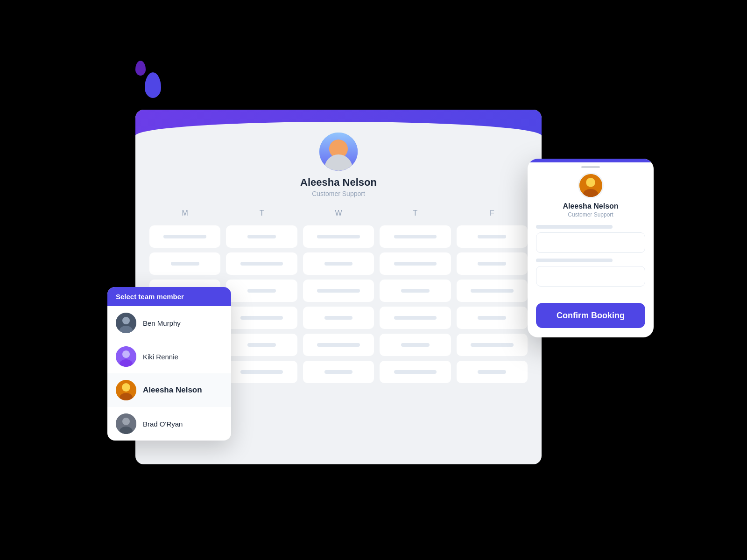 This screenshot has height=560, width=747. What do you see at coordinates (169, 323) in the screenshot?
I see `dropdown-item-ben: Ben Murphy` at bounding box center [169, 323].